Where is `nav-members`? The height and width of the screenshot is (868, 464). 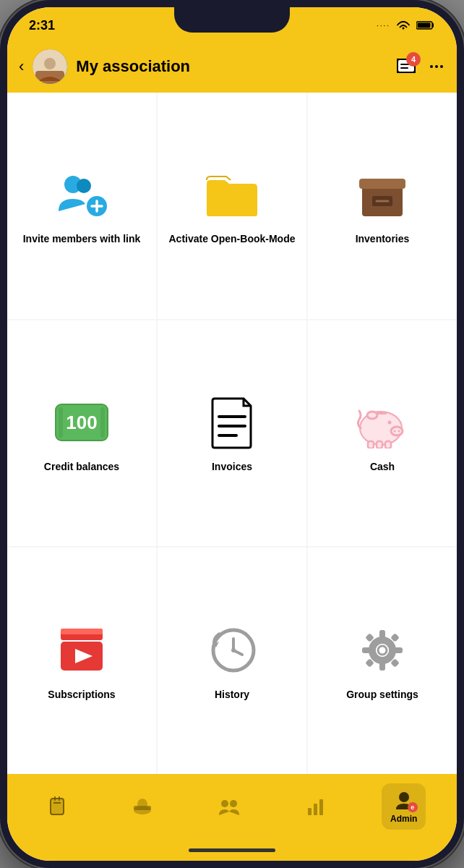
nav-members is located at coordinates (229, 807).